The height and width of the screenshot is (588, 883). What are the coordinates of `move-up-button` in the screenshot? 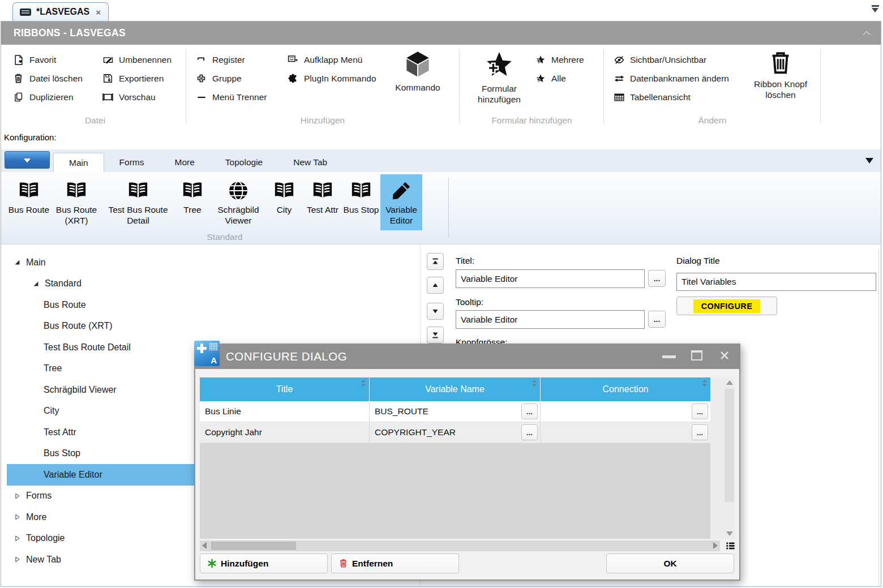 It's located at (435, 285).